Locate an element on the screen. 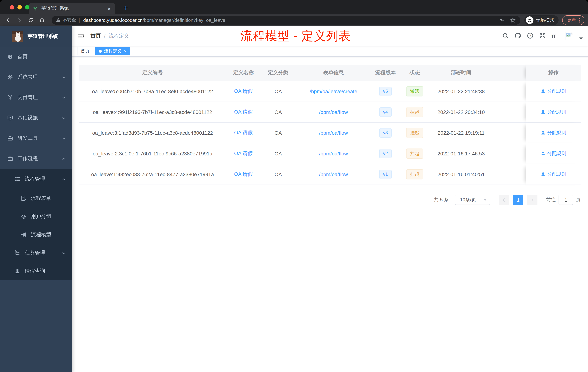  prev-page-button is located at coordinates (504, 200).